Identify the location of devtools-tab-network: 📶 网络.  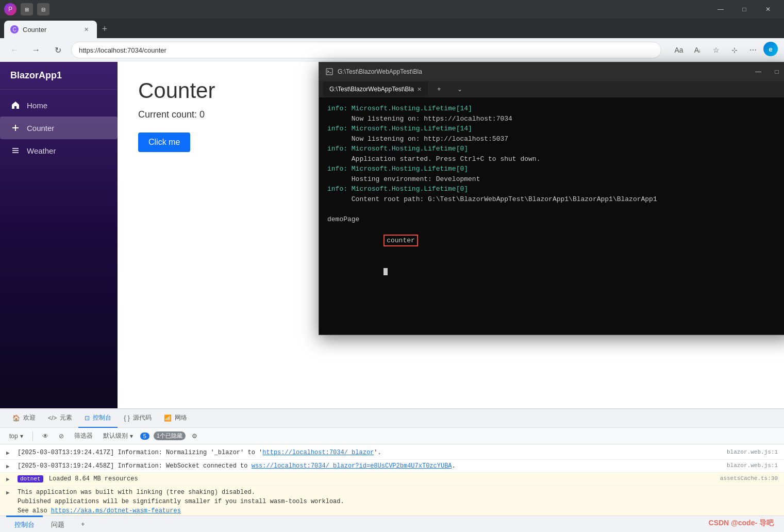
(175, 419).